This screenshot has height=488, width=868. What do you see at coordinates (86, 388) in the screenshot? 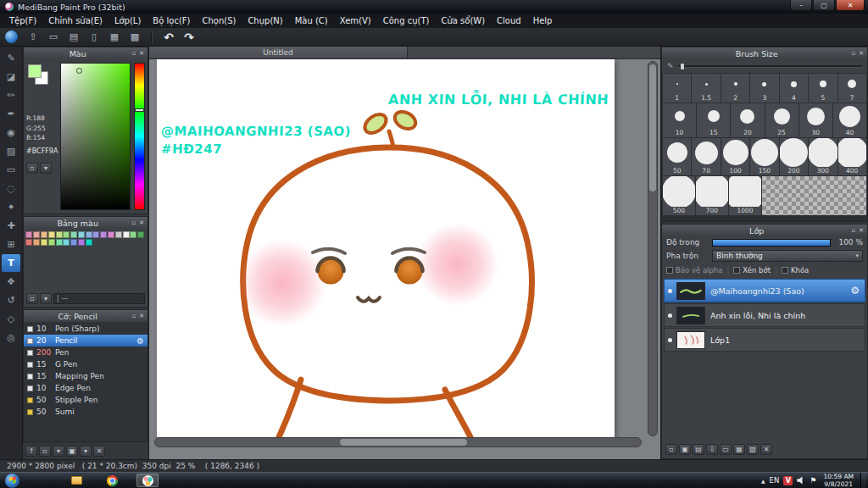
I see `brush-item: 10Edge Pen` at bounding box center [86, 388].